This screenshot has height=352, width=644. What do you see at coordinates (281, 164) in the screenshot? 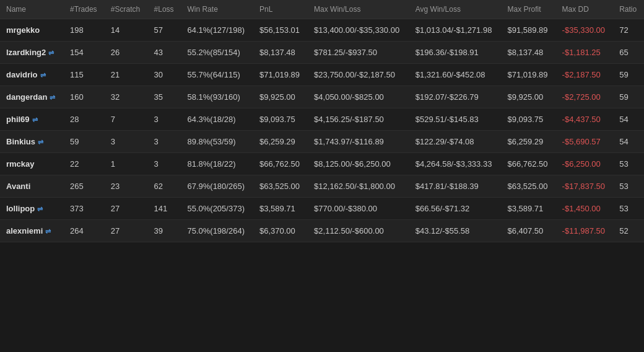
I see `cell-pnl: $66,762.50` at bounding box center [281, 164].